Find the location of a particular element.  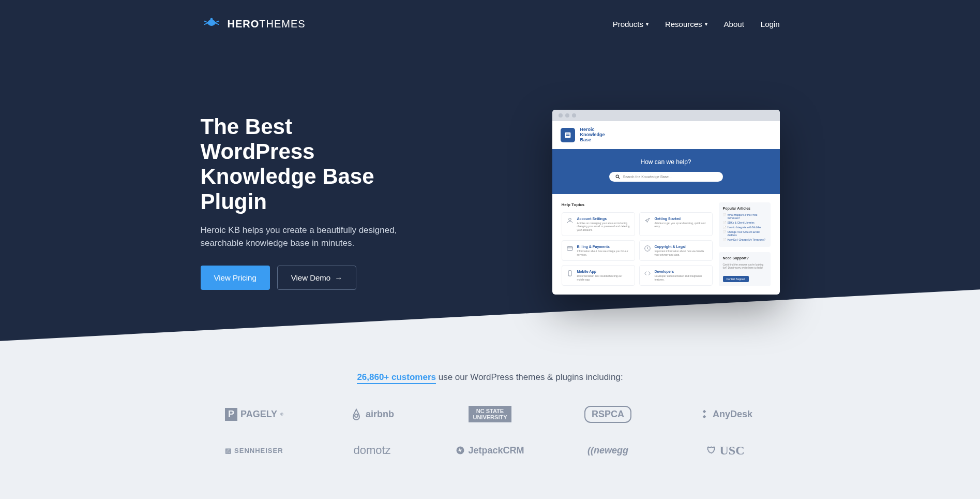

topic-title: Getting Started is located at coordinates (682, 218).